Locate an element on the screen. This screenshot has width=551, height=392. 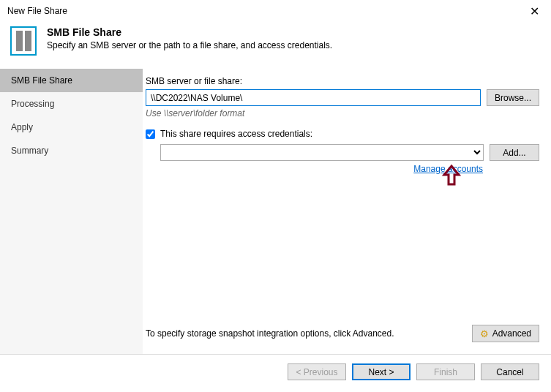
server-label: SMB server or file share: is located at coordinates (342, 81).